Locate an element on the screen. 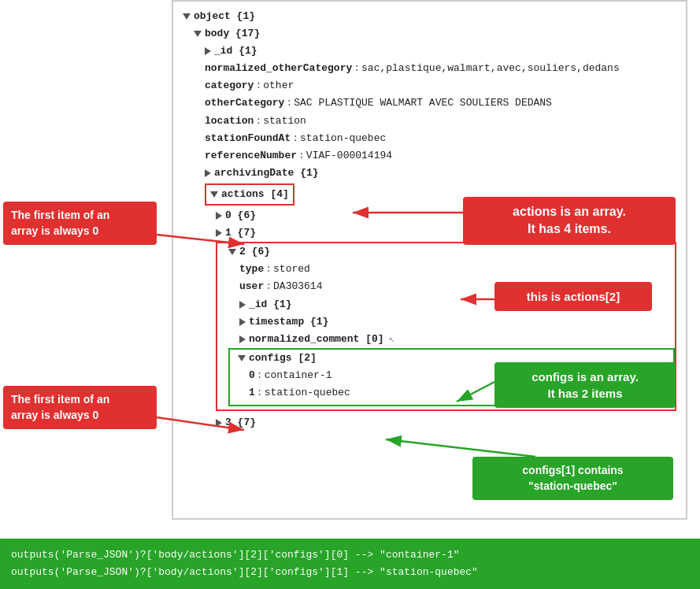 This screenshot has width=700, height=589. normalized-value: sac,plastique,walmart,avec,souliers,deda… is located at coordinates (491, 69).